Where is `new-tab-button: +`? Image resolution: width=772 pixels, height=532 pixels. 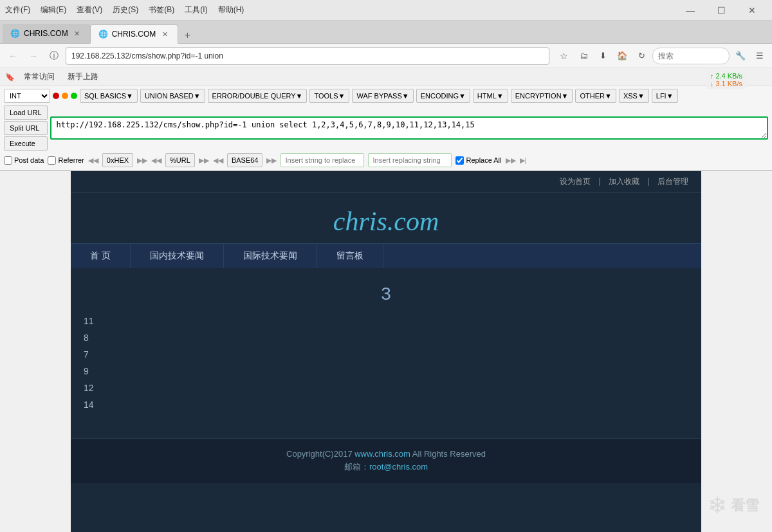 new-tab-button: + is located at coordinates (187, 35).